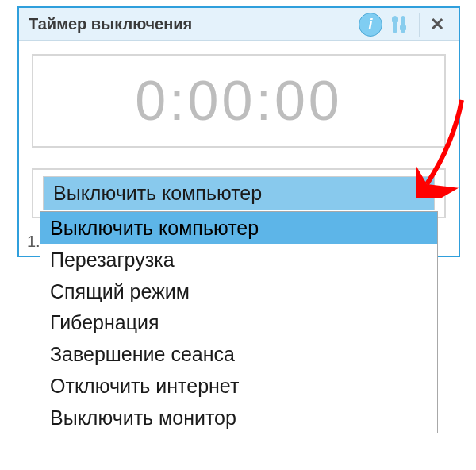 This screenshot has width=476, height=470. What do you see at coordinates (239, 291) in the screenshot?
I see `dropdown-item-sleep: Спящий режим` at bounding box center [239, 291].